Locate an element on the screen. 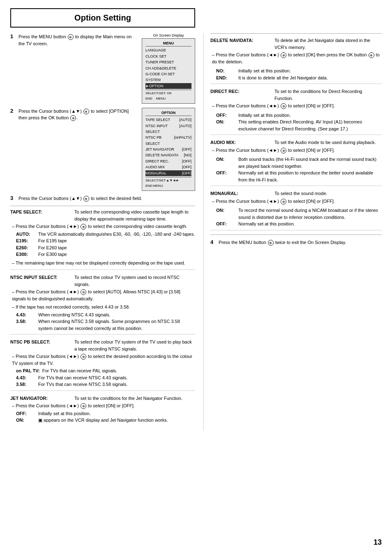  menu-icon-4: ⊕ is located at coordinates (271, 243).